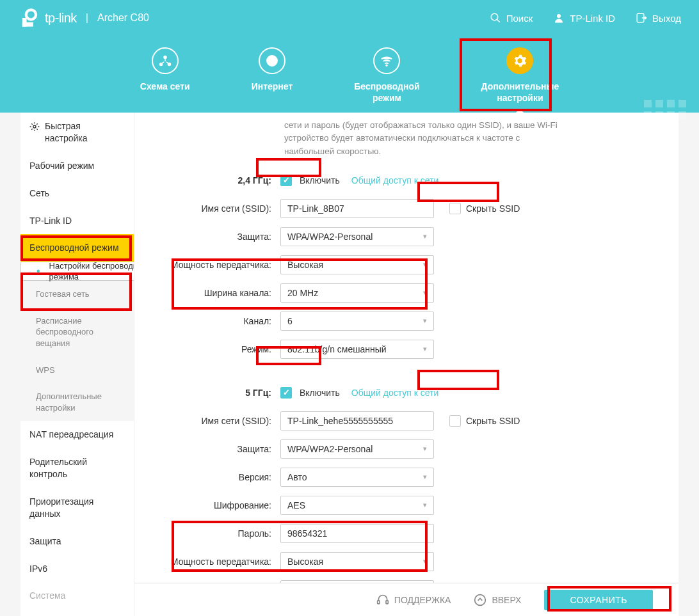 This screenshot has height=616, width=699. What do you see at coordinates (220, 533) in the screenshot?
I see `label-password-5: Пароль:` at bounding box center [220, 533].